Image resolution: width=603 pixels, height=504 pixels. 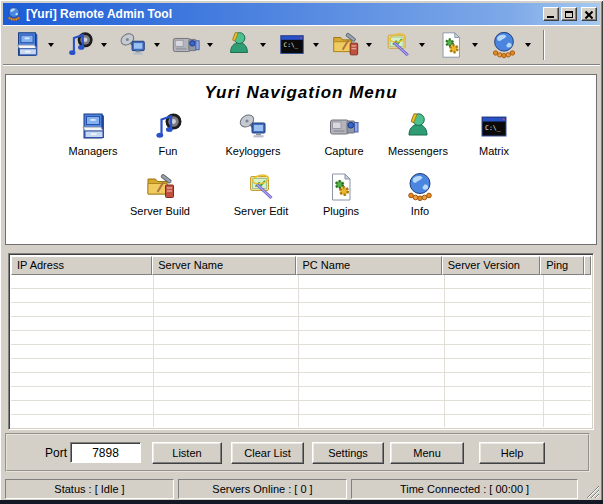 I want to click on port-label: Port, so click(x=56, y=453).